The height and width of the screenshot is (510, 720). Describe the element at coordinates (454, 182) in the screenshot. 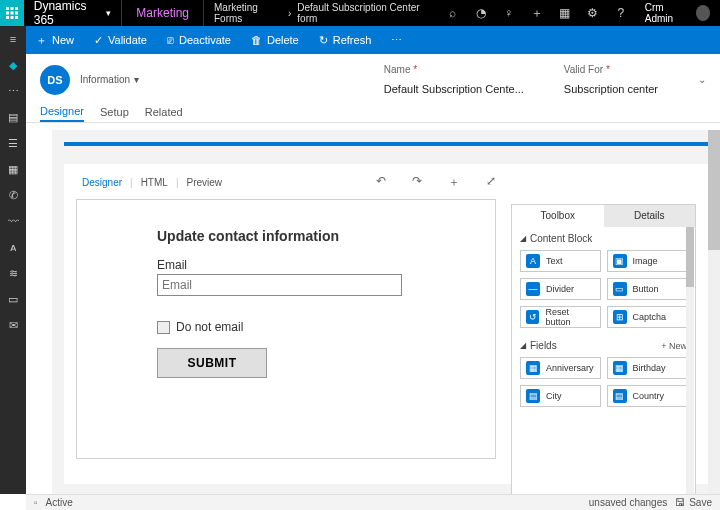

I see `add-element-icon: ＋` at that location.